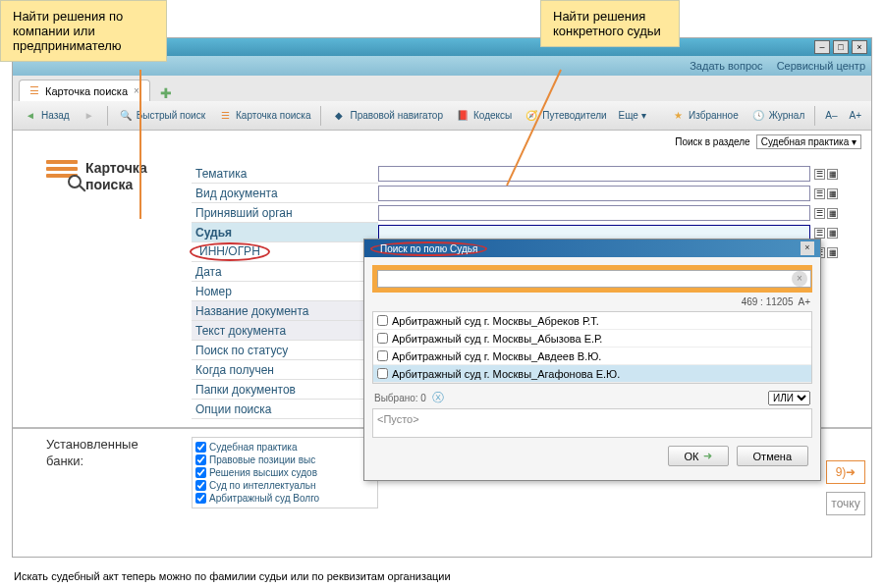  I want to click on popup-selected-bar: Выбрано: 0 ⓧ ИЛИ, so click(592, 397).